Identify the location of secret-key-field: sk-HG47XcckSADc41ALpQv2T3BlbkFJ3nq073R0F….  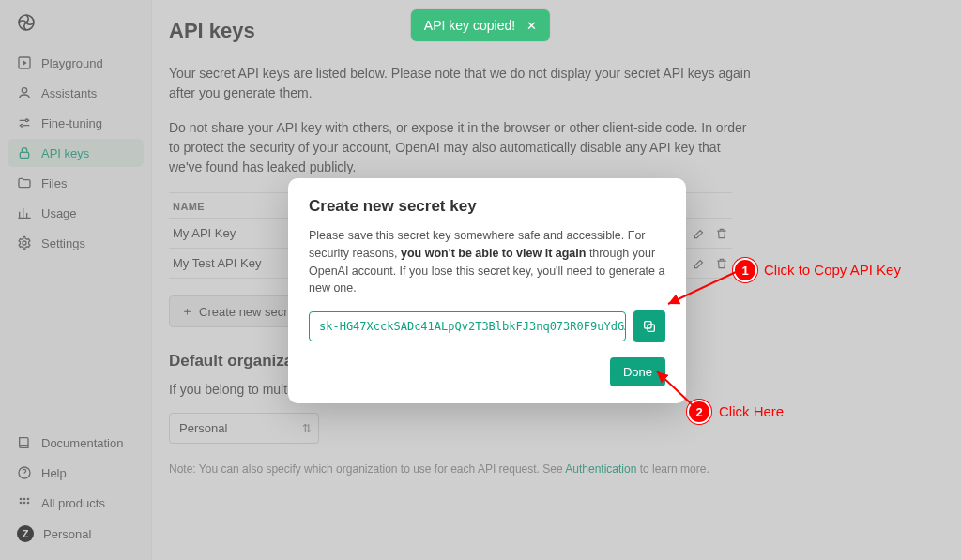
(467, 326).